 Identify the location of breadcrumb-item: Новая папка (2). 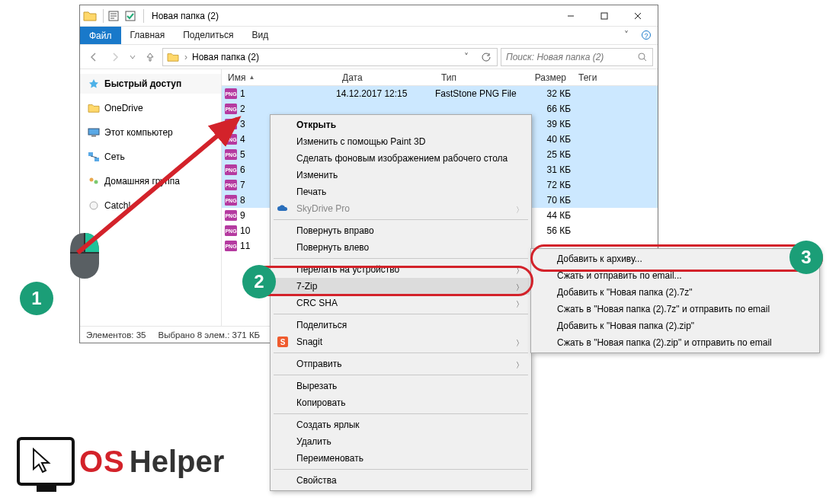
(226, 57).